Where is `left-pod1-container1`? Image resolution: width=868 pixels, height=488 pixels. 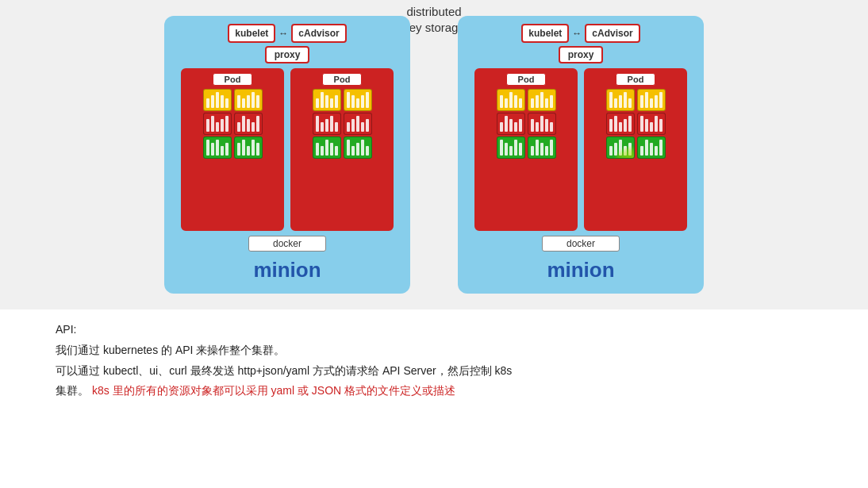
left-pod1-container1 is located at coordinates (217, 124).